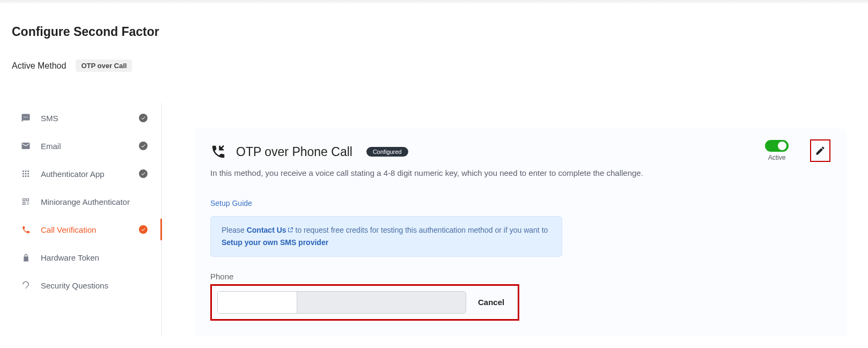 The width and height of the screenshot is (868, 348). I want to click on sidebar-item-authenticator-app: Authenticator App, so click(84, 174).